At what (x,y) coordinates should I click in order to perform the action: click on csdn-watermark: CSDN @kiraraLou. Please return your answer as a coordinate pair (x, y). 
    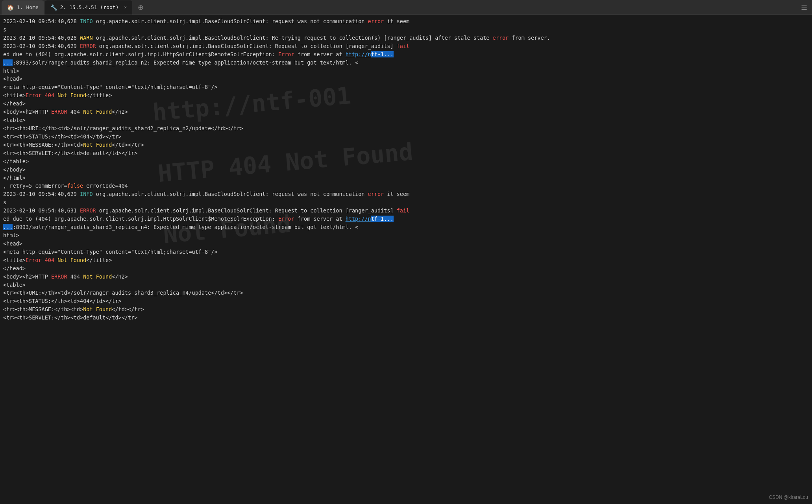
    Looking at the image, I should click on (788, 497).